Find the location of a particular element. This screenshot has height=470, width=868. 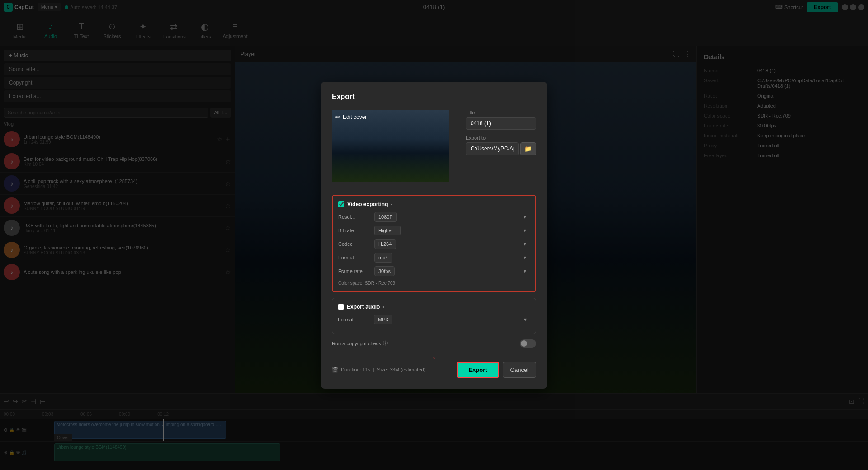

color-space-text: Color space: SDR - Rec.709 is located at coordinates (367, 283).